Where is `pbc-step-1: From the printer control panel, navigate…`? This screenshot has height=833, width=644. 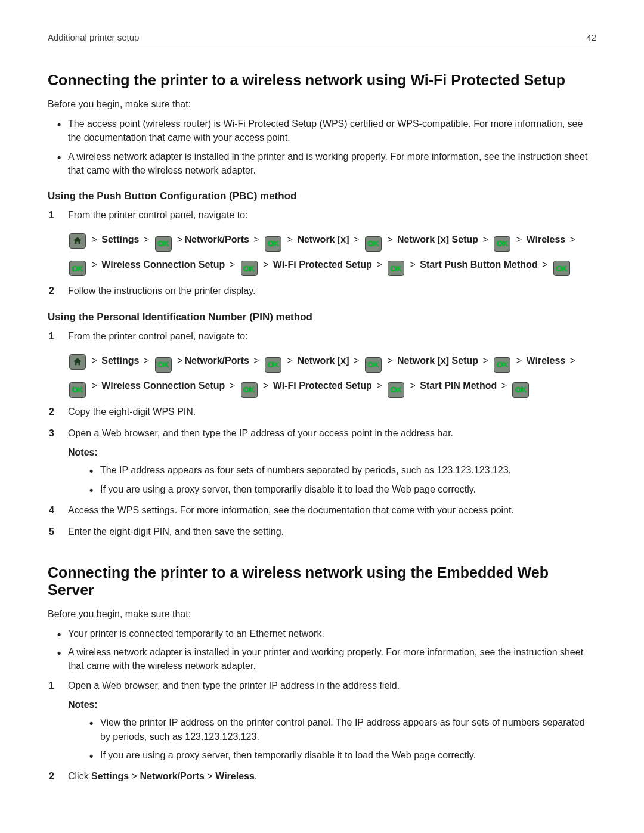
pbc-step-1: From the printer control panel, navigate… is located at coordinates (322, 242).